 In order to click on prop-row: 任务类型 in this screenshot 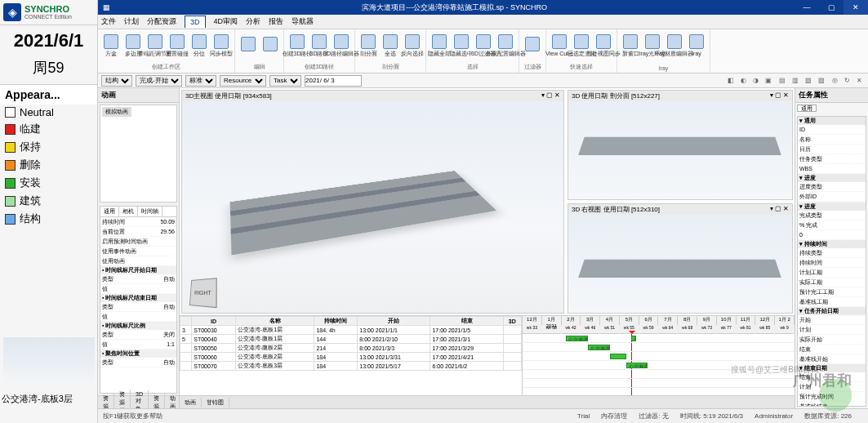, I will do `click(831, 159)`.